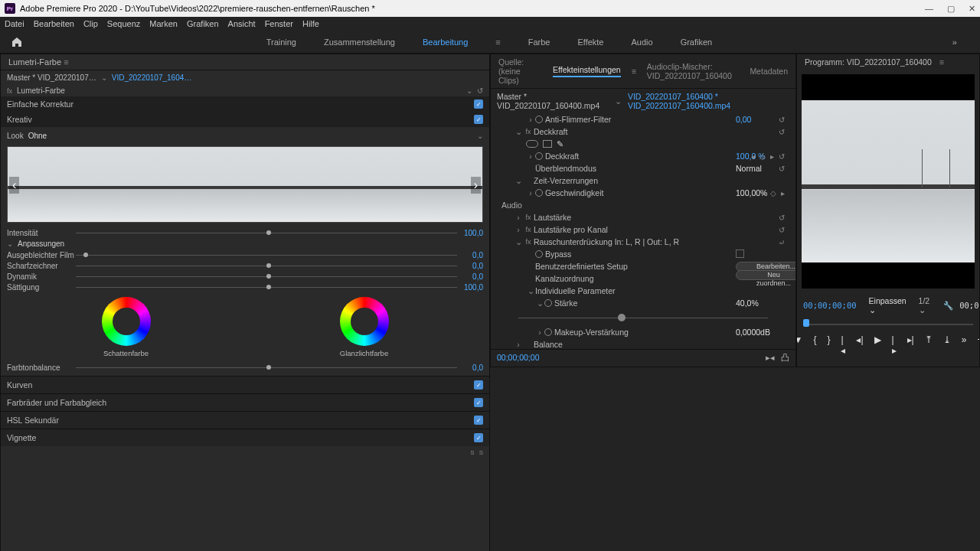 This screenshot has width=980, height=551. Describe the element at coordinates (311, 24) in the screenshot. I see `menu-hilfe: Hilfe` at that location.